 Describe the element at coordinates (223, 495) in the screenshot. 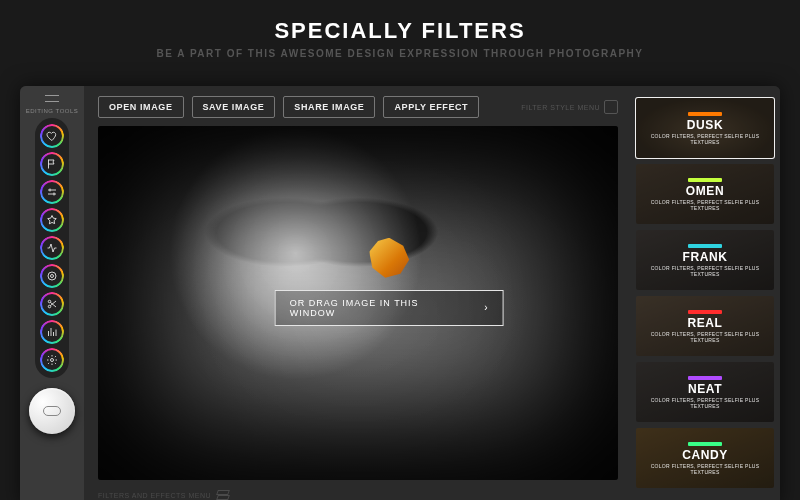

I see `layers-icon` at that location.